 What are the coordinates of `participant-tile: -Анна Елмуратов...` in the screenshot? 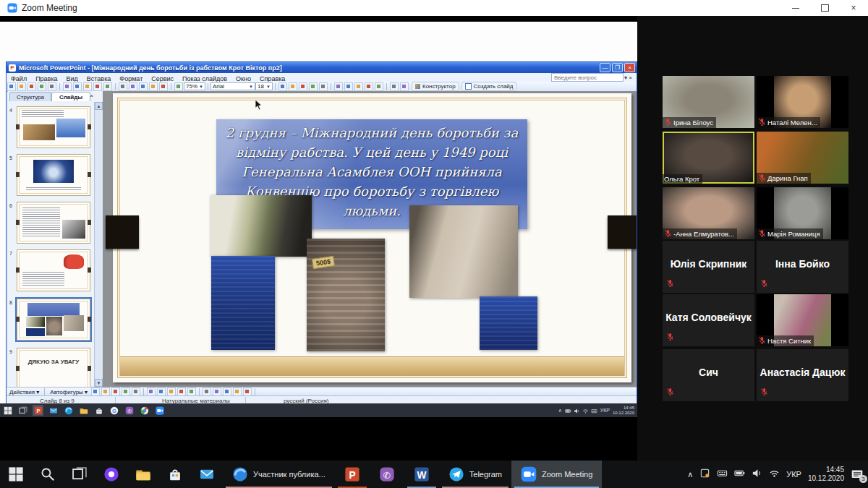 It's located at (709, 213).